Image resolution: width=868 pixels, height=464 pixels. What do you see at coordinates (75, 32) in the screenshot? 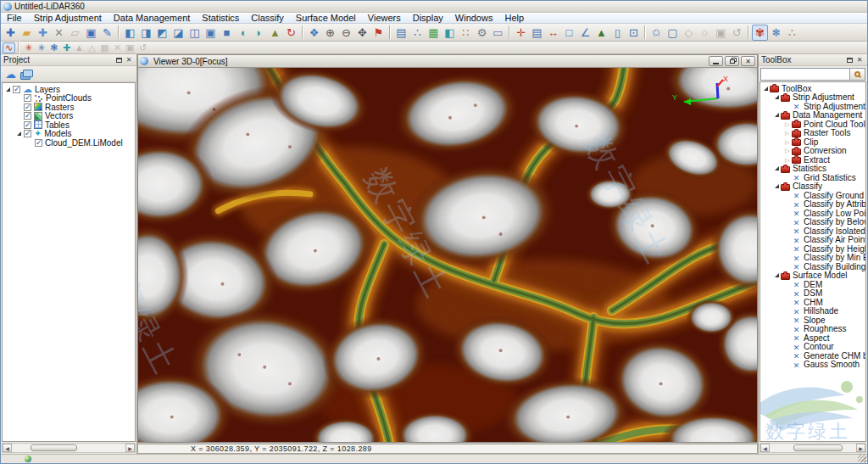
I see `clipboard-button: ▱` at bounding box center [75, 32].